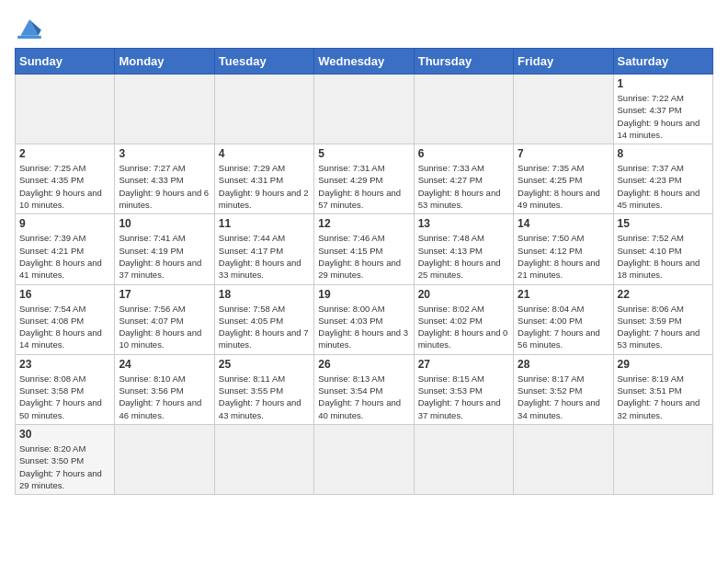 The height and width of the screenshot is (563, 728). What do you see at coordinates (664, 154) in the screenshot?
I see `day-number: 8` at bounding box center [664, 154].